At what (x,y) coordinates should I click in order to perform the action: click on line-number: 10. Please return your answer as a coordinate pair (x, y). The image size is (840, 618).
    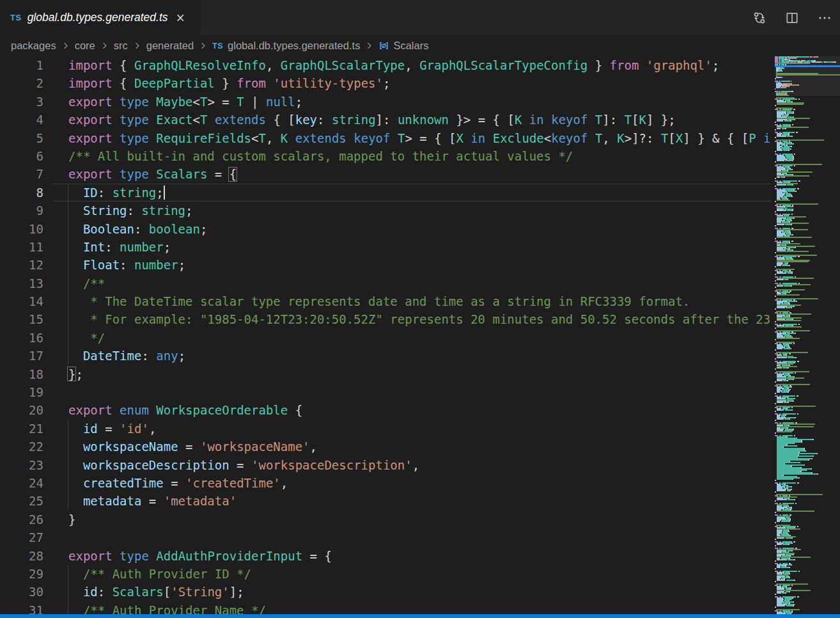
    Looking at the image, I should click on (22, 229).